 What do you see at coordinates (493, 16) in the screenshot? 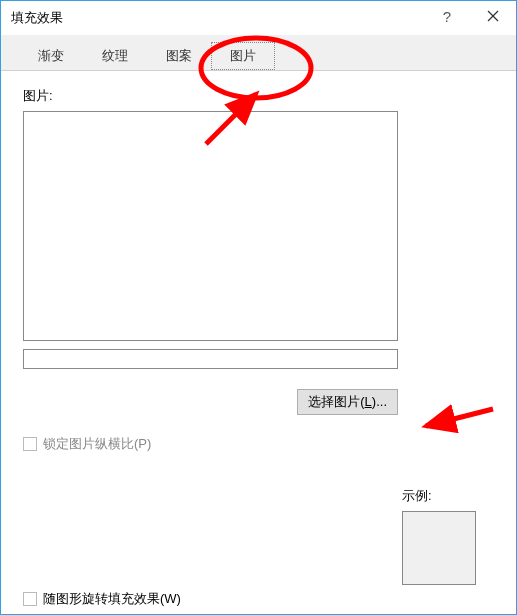
I see `close-button` at bounding box center [493, 16].